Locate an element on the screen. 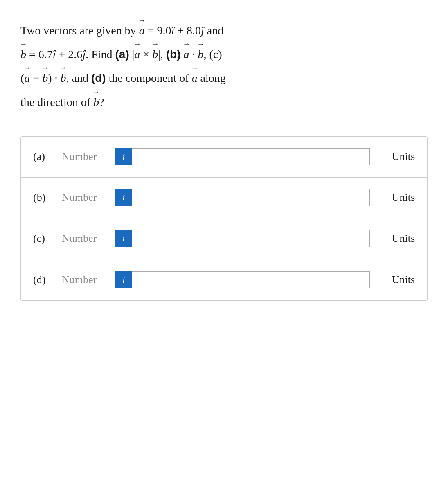  vec-b-sum: b is located at coordinates (45, 76).